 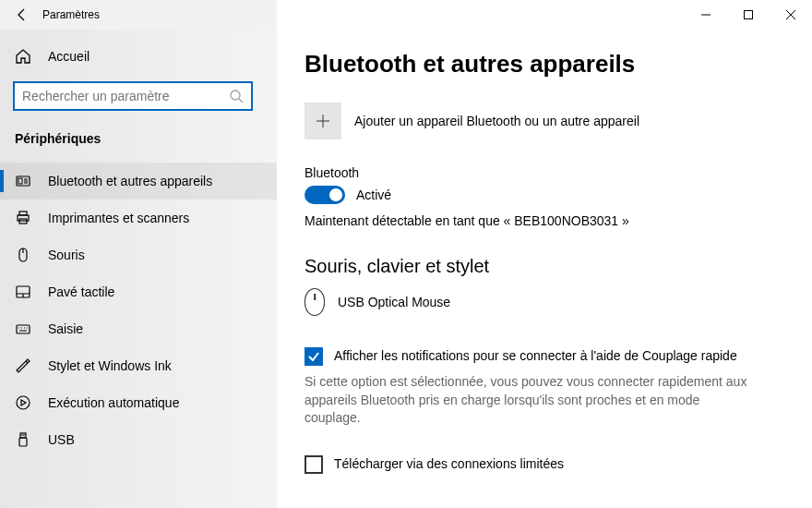 I want to click on bluetooth-devices-icon, so click(x=23, y=181).